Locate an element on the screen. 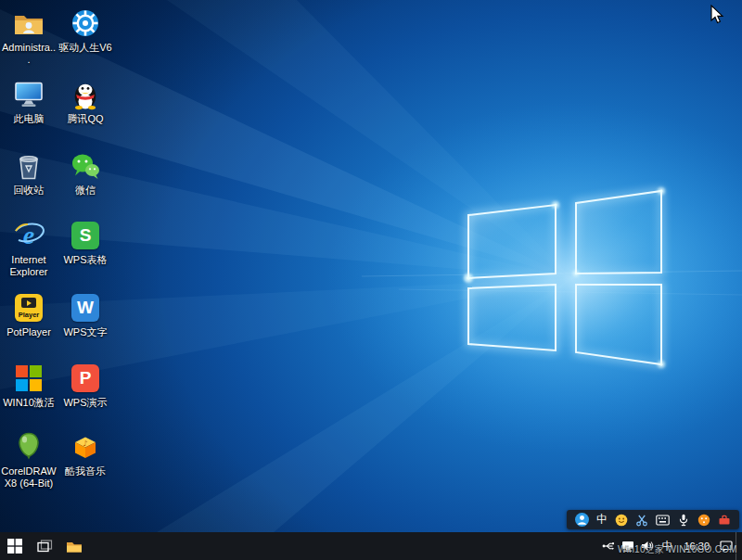 The height and width of the screenshot is (560, 742). skin-palette-icon is located at coordinates (704, 520).